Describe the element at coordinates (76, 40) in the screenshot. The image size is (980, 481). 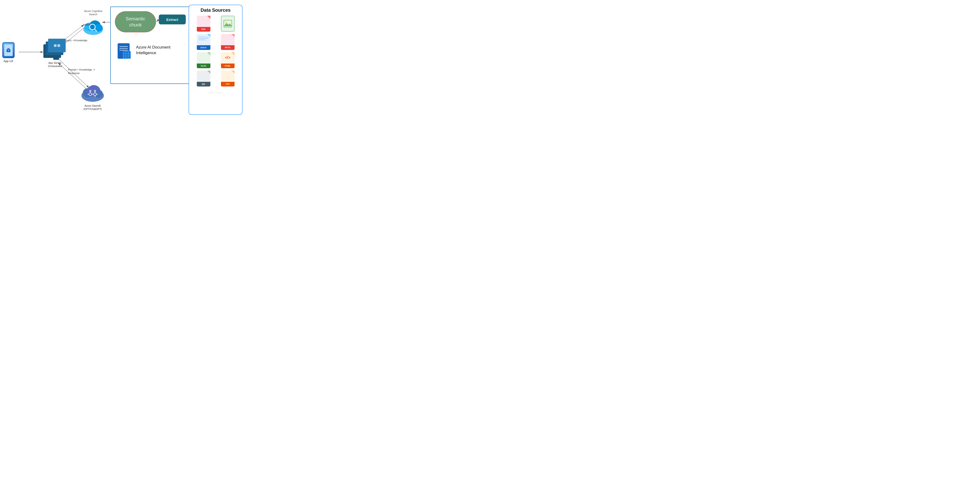
I see `query-label: Query ->Knowledge` at that location.